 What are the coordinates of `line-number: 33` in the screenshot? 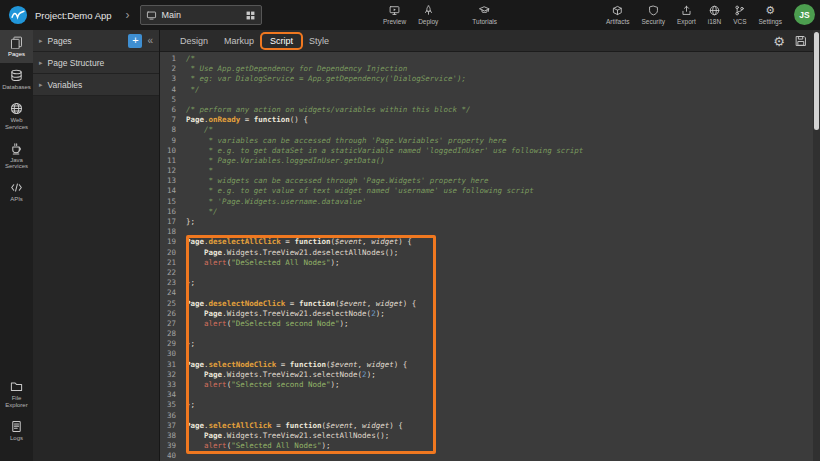 It's located at (170, 385).